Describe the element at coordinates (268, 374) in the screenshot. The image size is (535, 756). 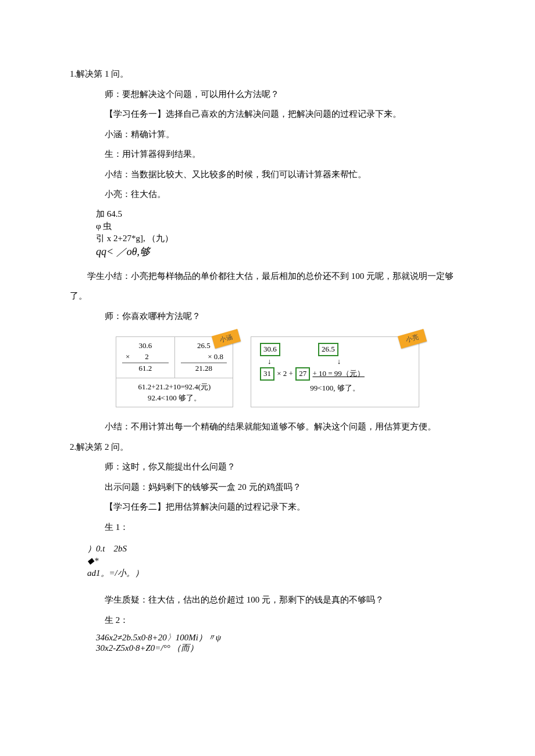
I see `boxed-number: 31` at that location.